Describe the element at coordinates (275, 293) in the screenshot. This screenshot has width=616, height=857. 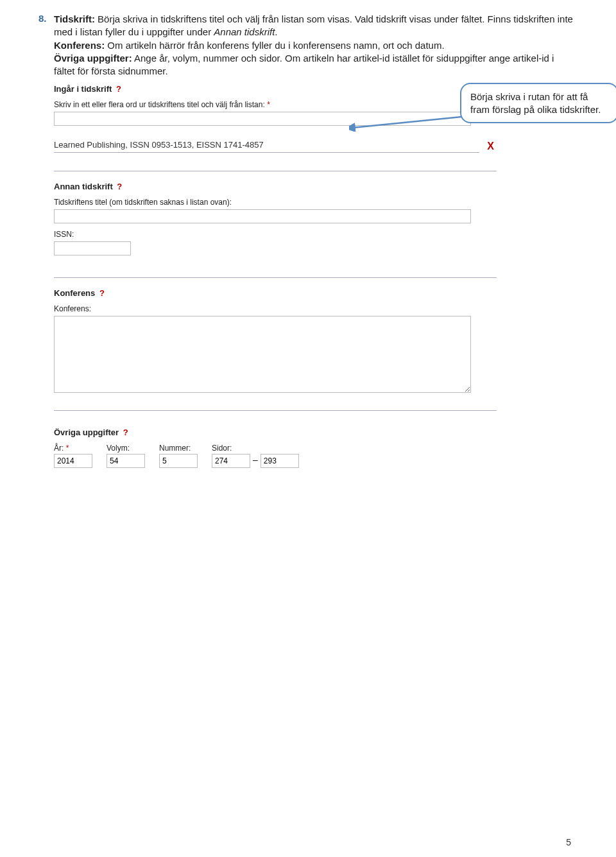
I see `konferens-heading: Konferens ?` at that location.